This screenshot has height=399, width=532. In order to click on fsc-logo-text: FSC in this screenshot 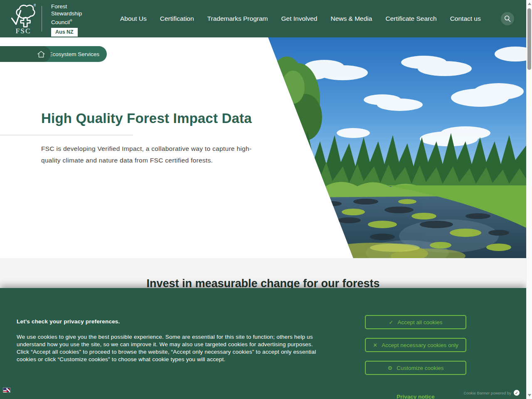, I will do `click(23, 31)`.